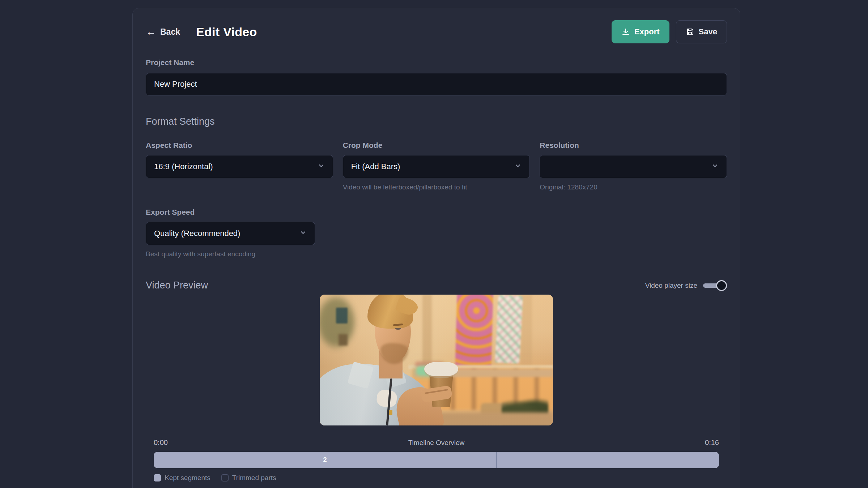 The height and width of the screenshot is (488, 868). What do you see at coordinates (712, 442) in the screenshot?
I see `timeline-end-time: 0:16` at bounding box center [712, 442].